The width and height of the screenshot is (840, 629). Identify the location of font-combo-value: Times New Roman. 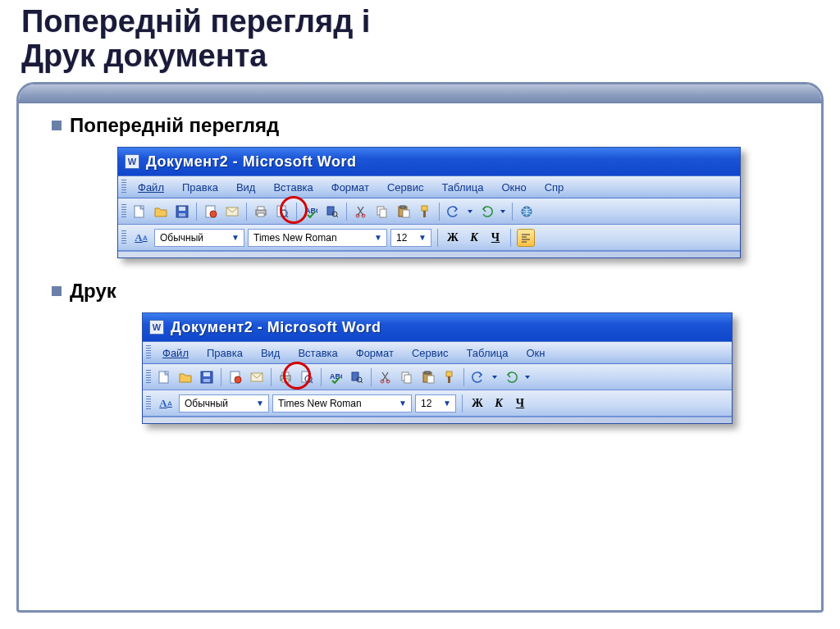
(320, 403).